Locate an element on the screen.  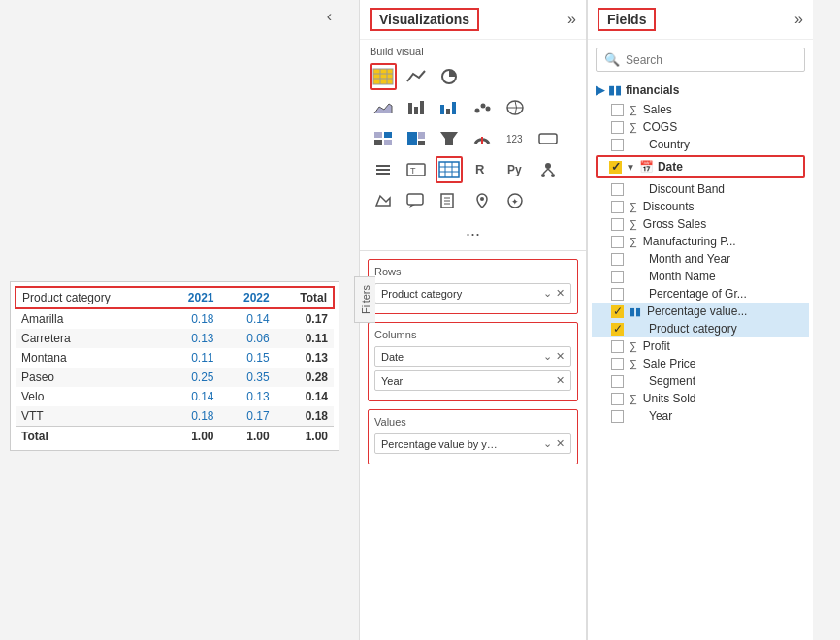
waterfall-icon is located at coordinates (449, 108).